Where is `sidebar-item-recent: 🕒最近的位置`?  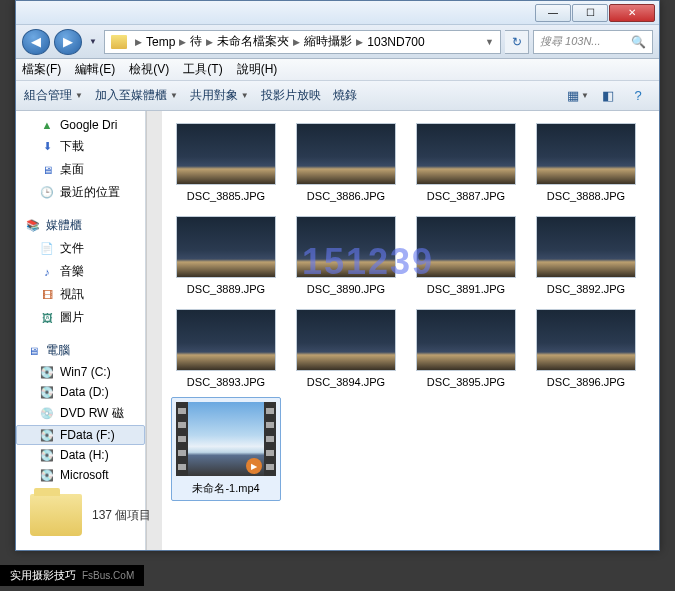
sidebar-item-recent: 🕒最近的位置 is located at coordinates (80, 192).